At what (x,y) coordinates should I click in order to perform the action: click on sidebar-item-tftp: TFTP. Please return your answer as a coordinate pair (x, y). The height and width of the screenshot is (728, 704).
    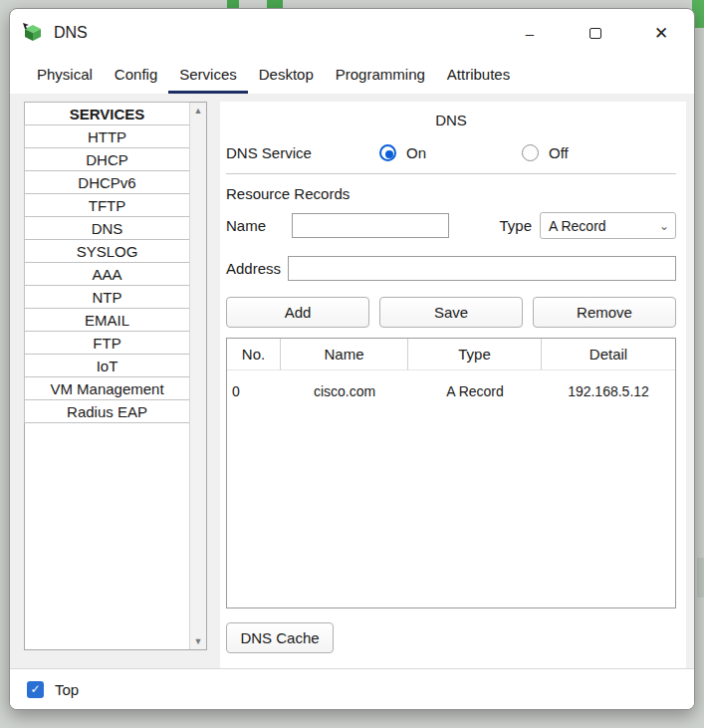
    Looking at the image, I should click on (108, 205).